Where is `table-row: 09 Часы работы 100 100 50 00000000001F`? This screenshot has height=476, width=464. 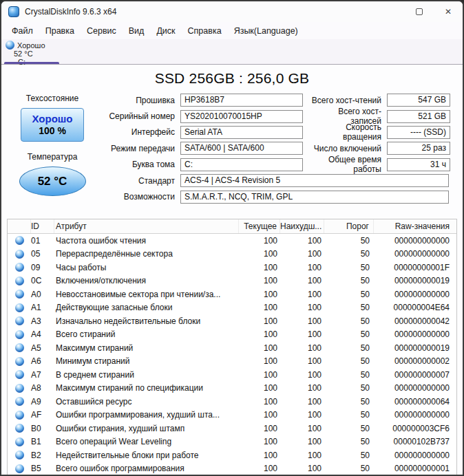 table-row: 09 Часы работы 100 100 50 00000000001F is located at coordinates (232, 268).